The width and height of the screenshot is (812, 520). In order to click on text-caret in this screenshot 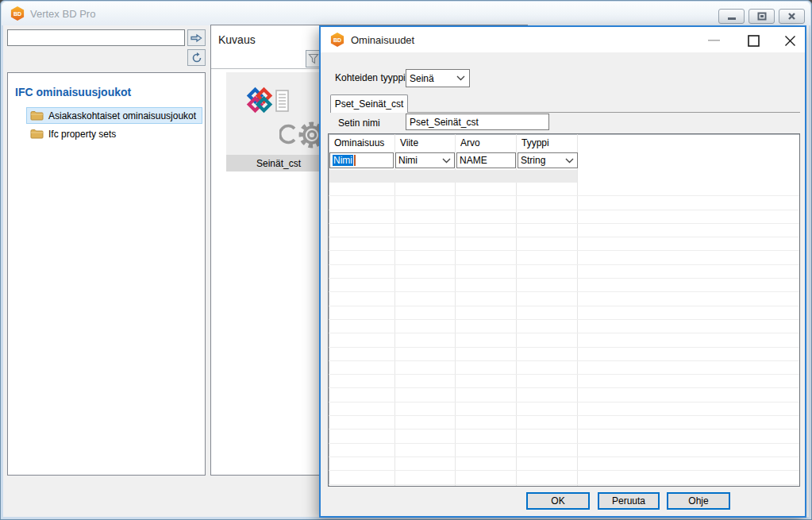, I will do `click(355, 160)`.